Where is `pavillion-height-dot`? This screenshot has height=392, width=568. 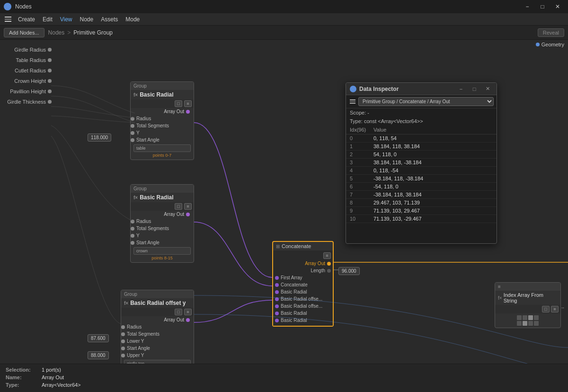 pavillion-height-dot is located at coordinates (50, 91).